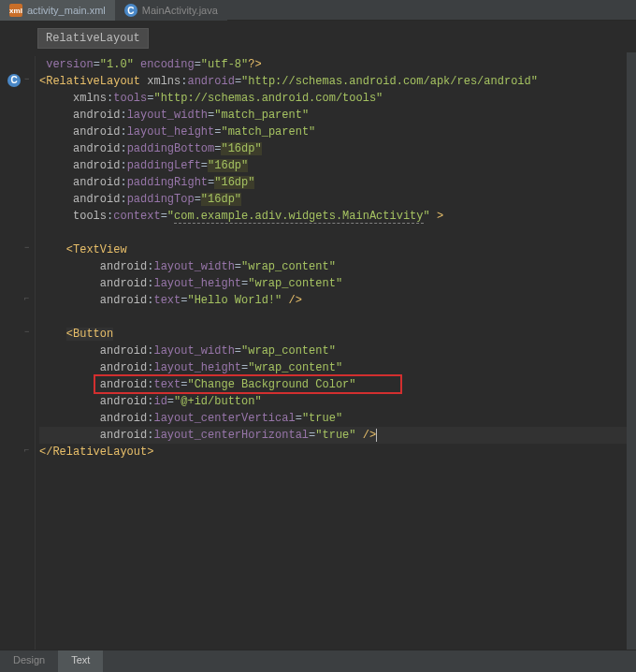 The height and width of the screenshot is (672, 636). Describe the element at coordinates (318, 10) in the screenshot. I see `editor-tabs-top: xml activity_main.xml C MainActivity.jav…` at that location.